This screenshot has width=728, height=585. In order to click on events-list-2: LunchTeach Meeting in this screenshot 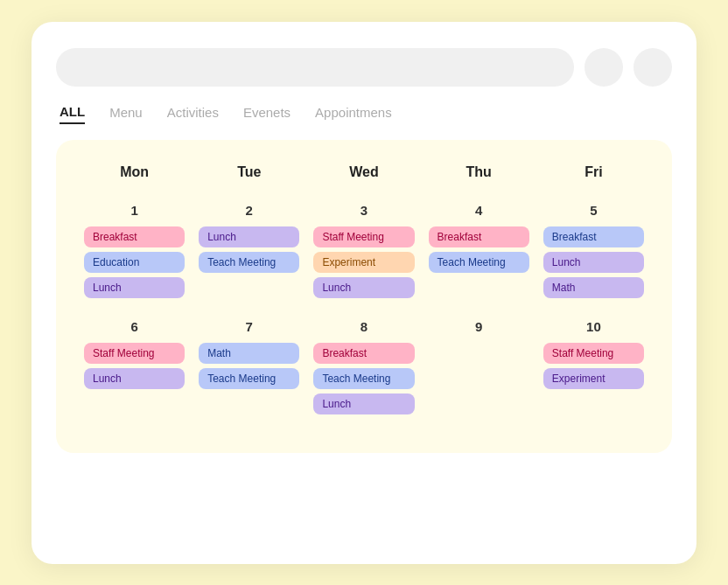, I will do `click(248, 250)`.